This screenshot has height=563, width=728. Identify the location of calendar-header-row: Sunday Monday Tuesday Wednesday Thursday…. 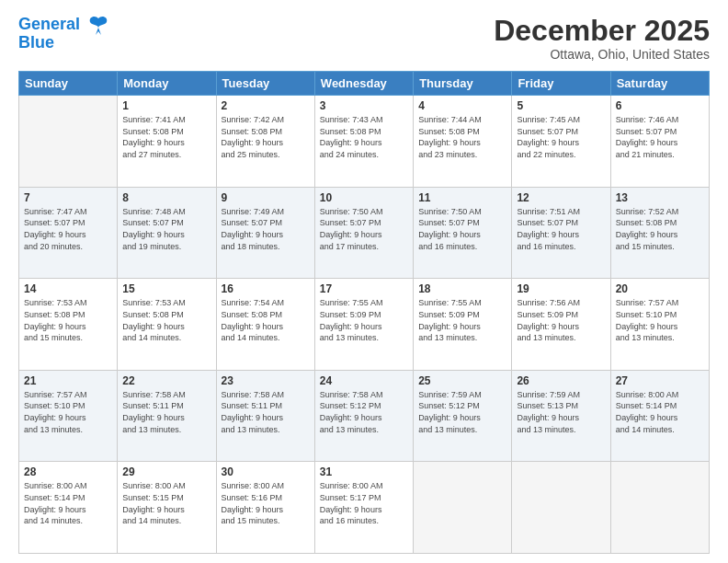
(364, 84).